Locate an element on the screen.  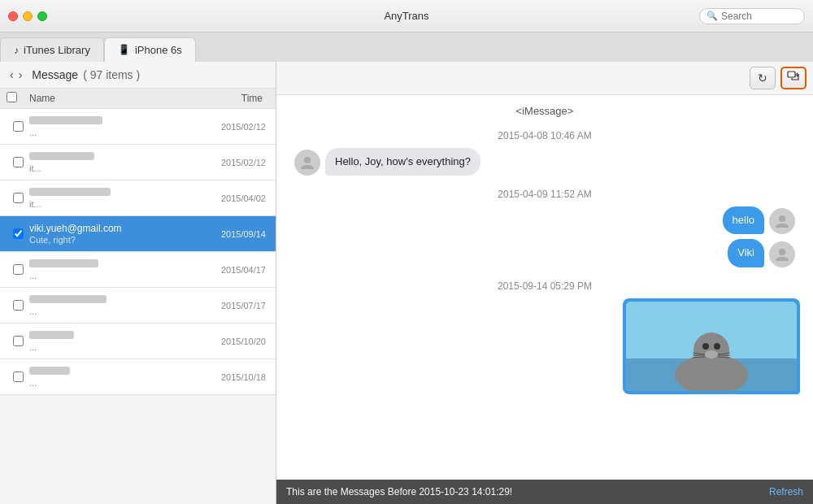
select-all-checkbox is located at coordinates (11, 98).